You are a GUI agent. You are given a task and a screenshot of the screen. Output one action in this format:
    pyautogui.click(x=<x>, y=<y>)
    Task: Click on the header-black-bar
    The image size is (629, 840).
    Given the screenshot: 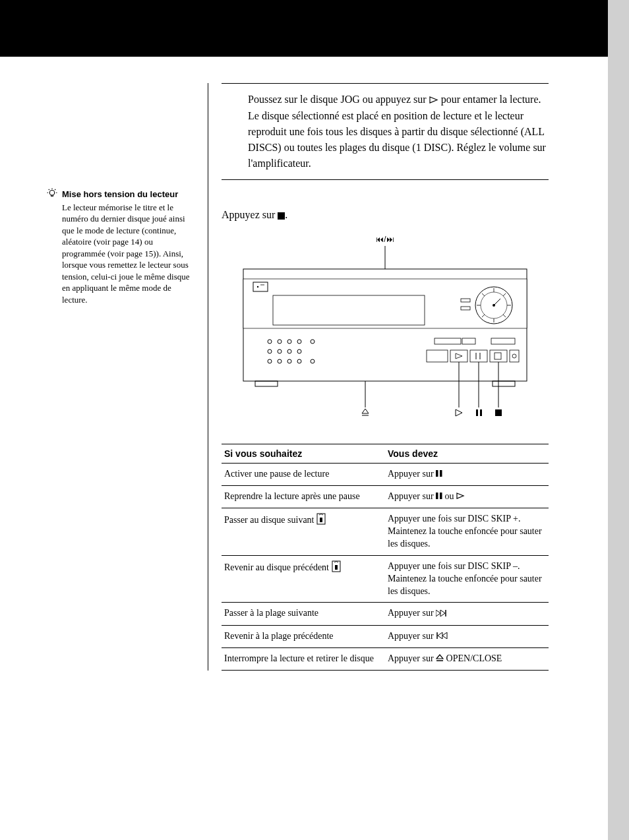 What is the action you would take?
    pyautogui.click(x=304, y=28)
    